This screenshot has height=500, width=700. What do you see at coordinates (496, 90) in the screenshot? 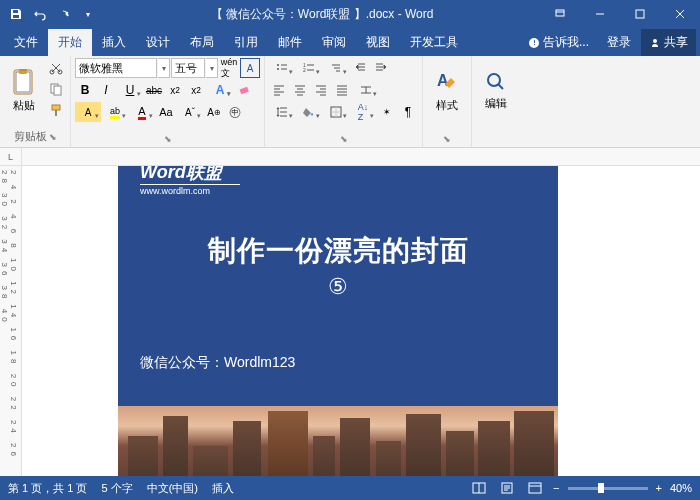
I see `editing-button: 编辑` at bounding box center [496, 90].